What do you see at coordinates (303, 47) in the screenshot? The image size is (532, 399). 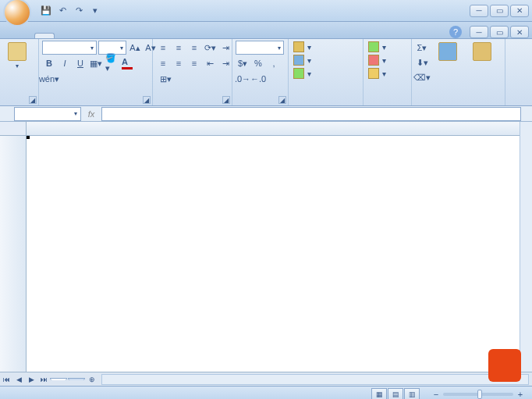 I see `conditional-format-button: ▾` at bounding box center [303, 47].